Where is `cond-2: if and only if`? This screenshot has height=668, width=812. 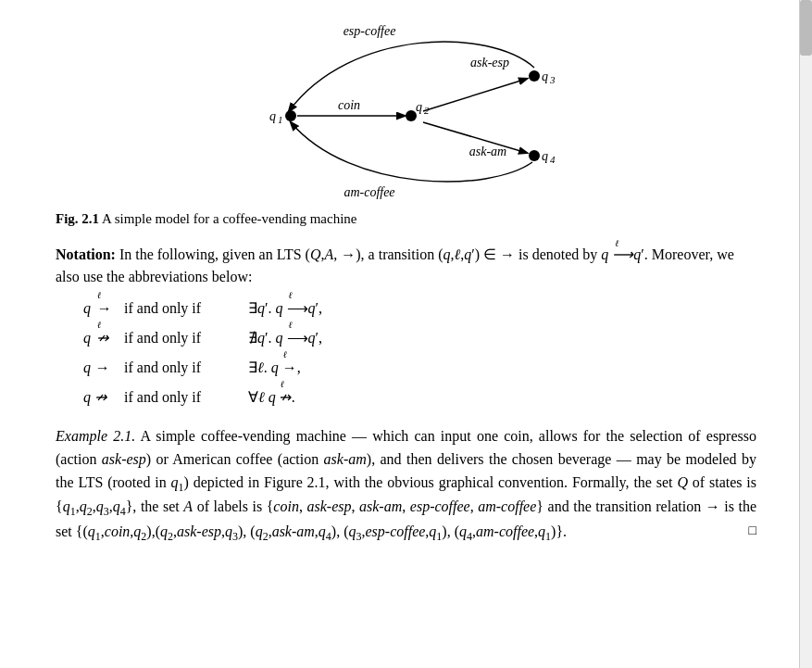 cond-2: if and only if is located at coordinates (184, 338).